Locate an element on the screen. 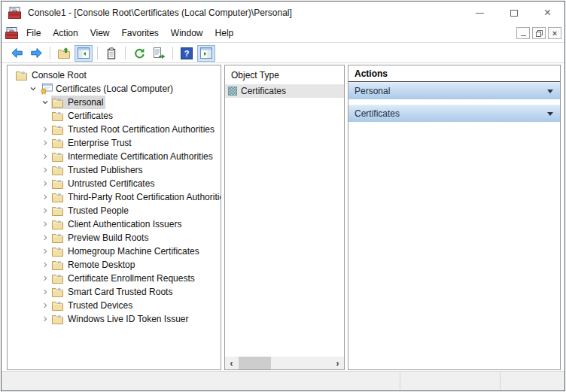  tree-item-smart-card-trusted-roots: Smart Card Trusted Roots is located at coordinates (114, 292).